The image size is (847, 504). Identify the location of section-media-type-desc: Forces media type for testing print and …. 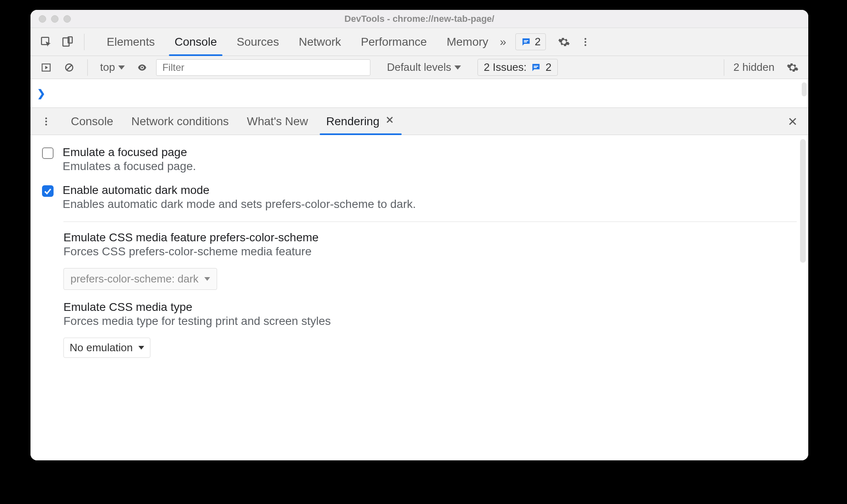
(430, 321).